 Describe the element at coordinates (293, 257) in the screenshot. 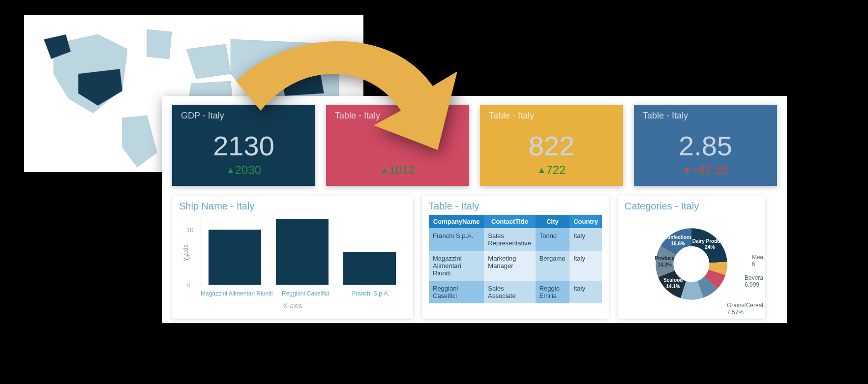

I see `bar-chart-card: Ship Name - Italy Y-axis 0 5 10` at that location.